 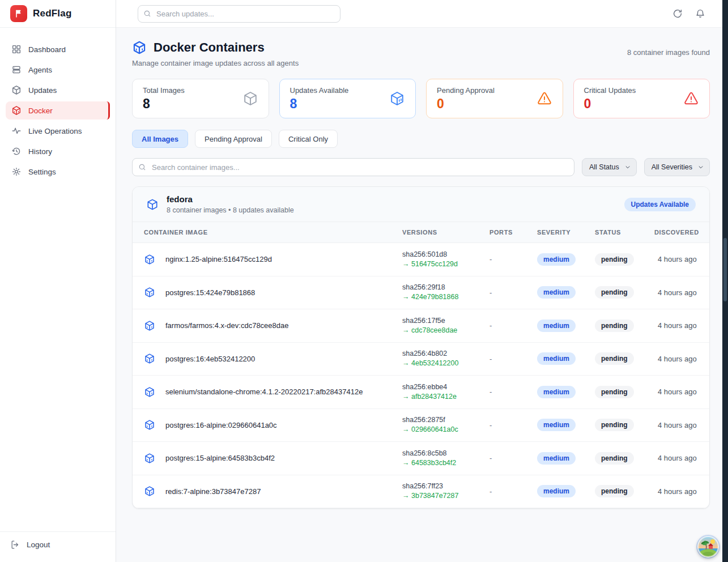 What do you see at coordinates (421, 359) in the screenshot?
I see `table-row: postgres:16:4eb532412200 sha256:4b802 → …` at bounding box center [421, 359].